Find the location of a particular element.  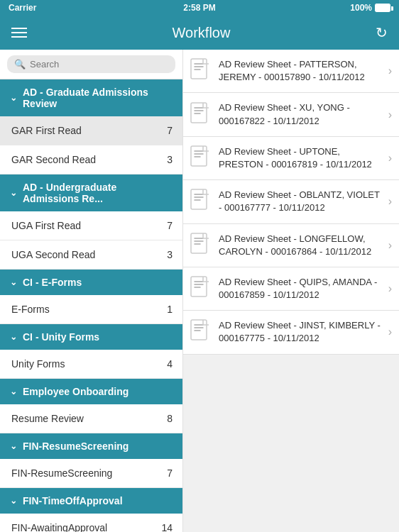

list-item: AD Review Sheet - UPTONE, PRESTON - 0001… is located at coordinates (291, 159).